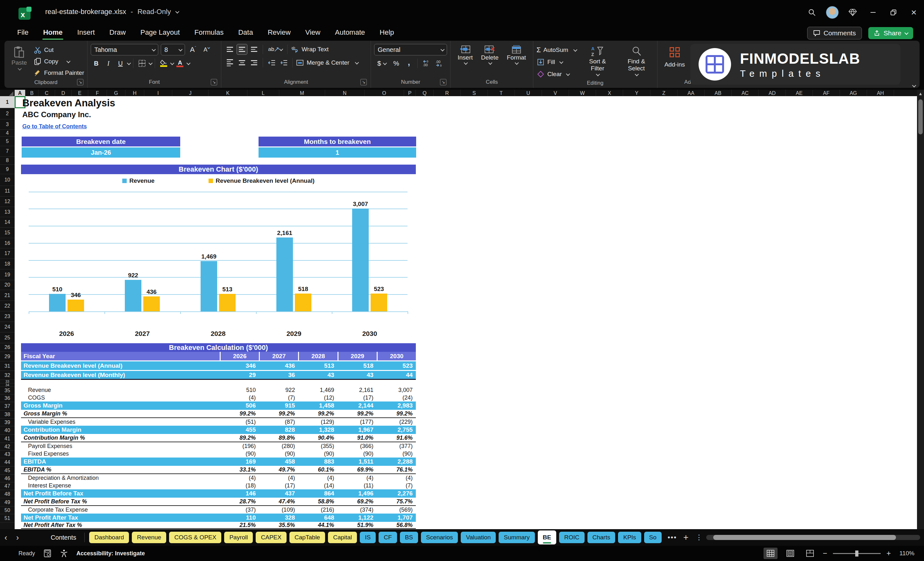 This screenshot has width=924, height=561. Describe the element at coordinates (8, 152) in the screenshot. I see `row-header-7: 7` at that location.